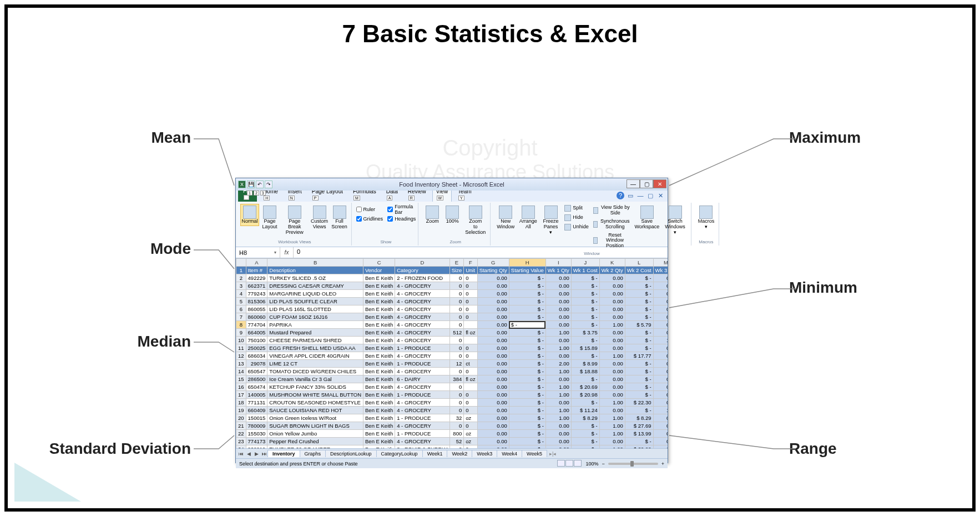 Image resolution: width=980 pixels, height=516 pixels. Describe the element at coordinates (585, 333) in the screenshot. I see `cell: $ 3.75` at that location.